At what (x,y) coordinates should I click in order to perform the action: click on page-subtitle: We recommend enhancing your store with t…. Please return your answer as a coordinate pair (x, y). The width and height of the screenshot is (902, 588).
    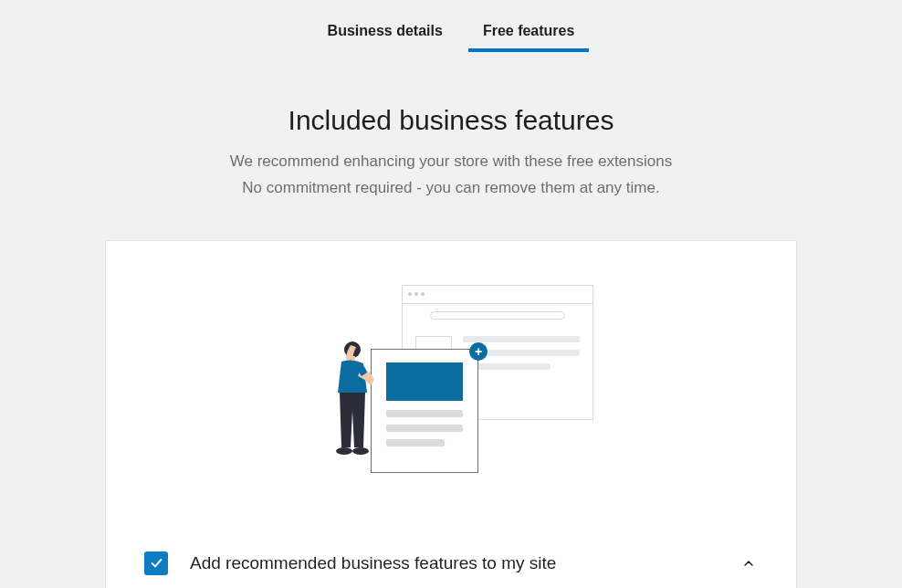
    Looking at the image, I should click on (451, 175).